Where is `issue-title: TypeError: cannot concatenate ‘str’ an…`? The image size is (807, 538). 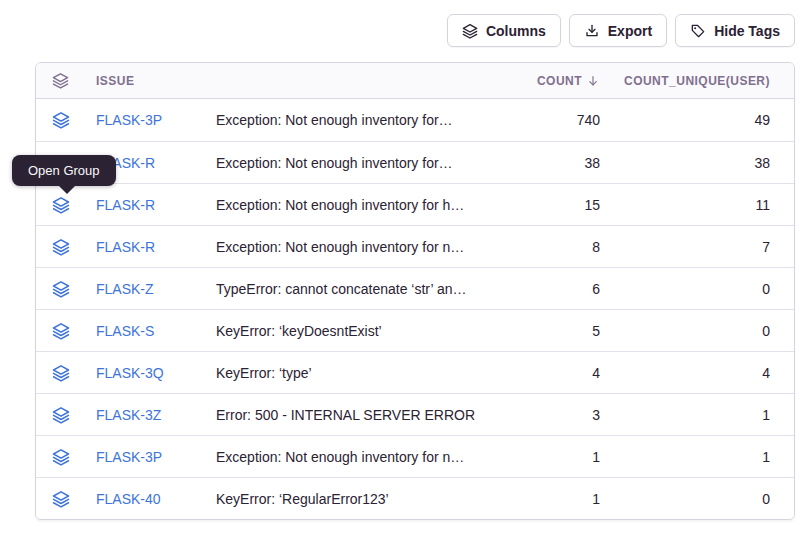
issue-title: TypeError: cannot concatenate ‘str’ an… is located at coordinates (363, 289).